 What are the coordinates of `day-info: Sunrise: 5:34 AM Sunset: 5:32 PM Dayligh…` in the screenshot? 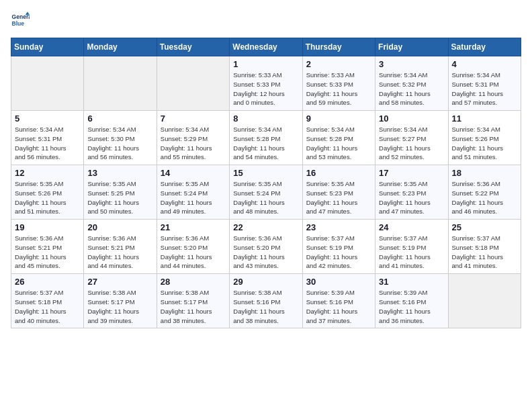 It's located at (411, 89).